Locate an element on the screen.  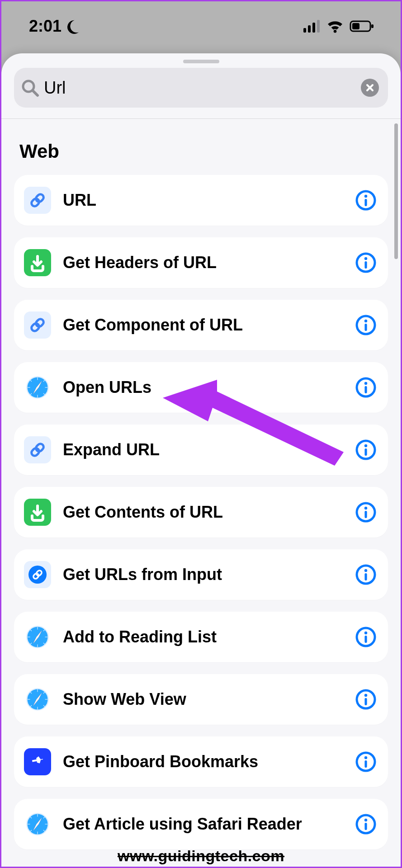
action-label: Get Article using Safari Reader is located at coordinates (203, 824).